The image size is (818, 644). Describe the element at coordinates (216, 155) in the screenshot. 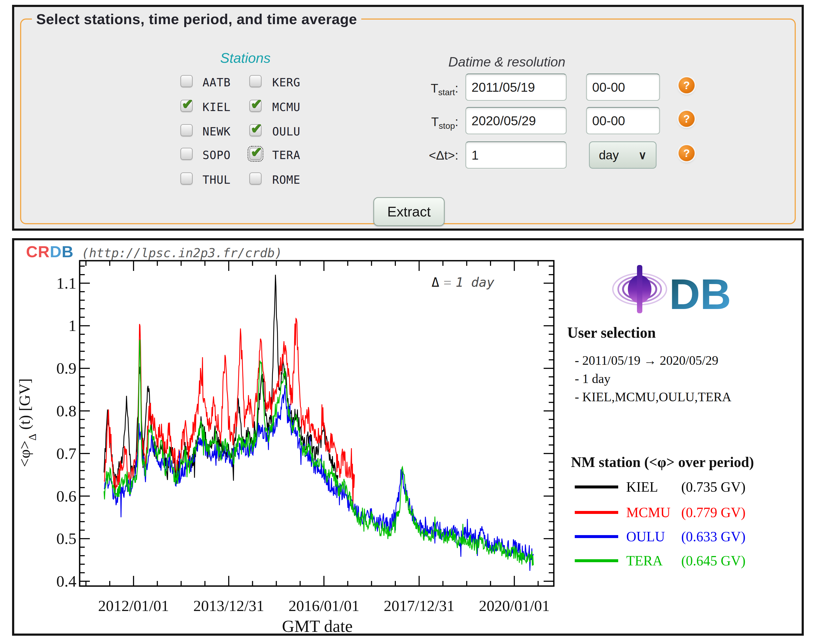

I see `checkbox-label-sopo: SOPO` at that location.